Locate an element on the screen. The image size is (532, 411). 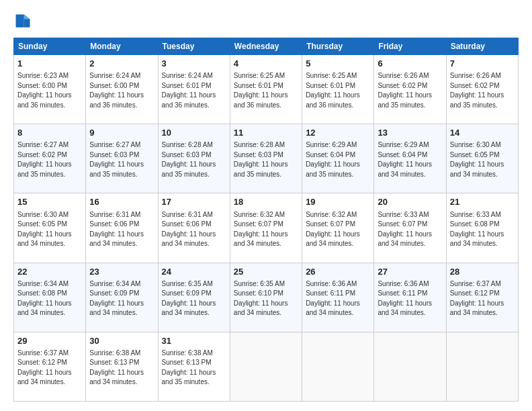
weekday-header: Sunday is located at coordinates (50, 47).